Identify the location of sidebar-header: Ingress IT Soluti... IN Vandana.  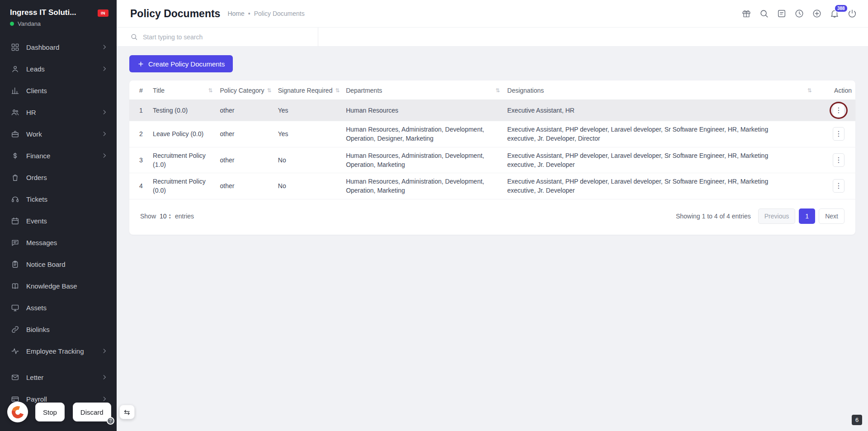
(58, 16).